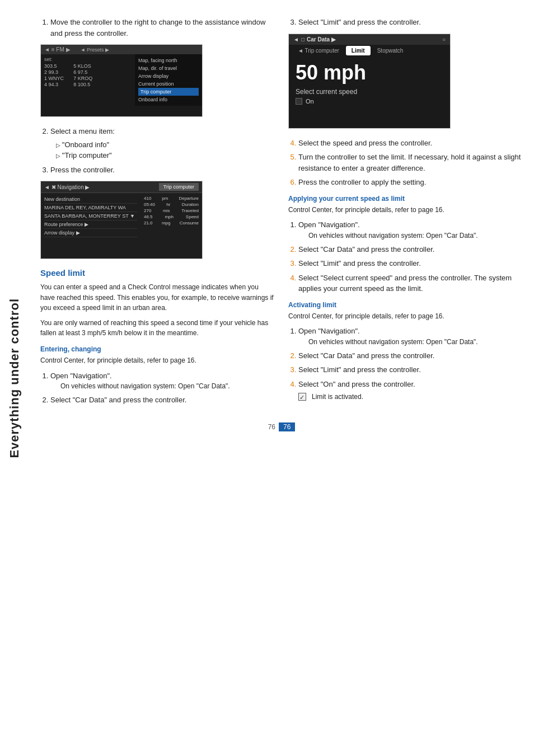 Image resolution: width=534 pixels, height=756 pixels. What do you see at coordinates (366, 250) in the screenshot?
I see `ap-step-2-text: Select "Car Data" and press the controll…` at bounding box center [366, 250].